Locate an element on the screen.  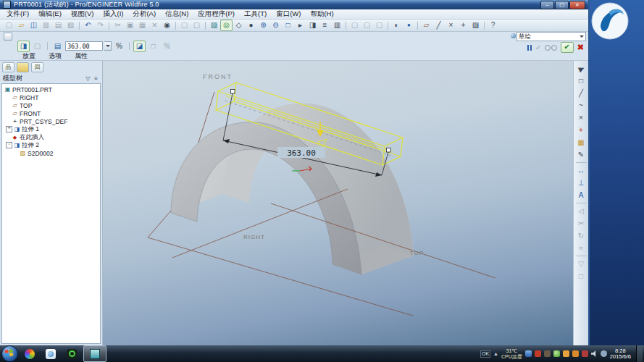
orient-mode-icon: ◇ is located at coordinates (239, 25).